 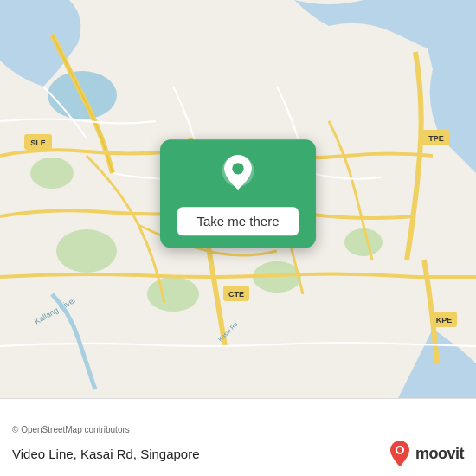 I want to click on location-name: Video Line, Kasai Rd, Singapore, so click(x=106, y=453).